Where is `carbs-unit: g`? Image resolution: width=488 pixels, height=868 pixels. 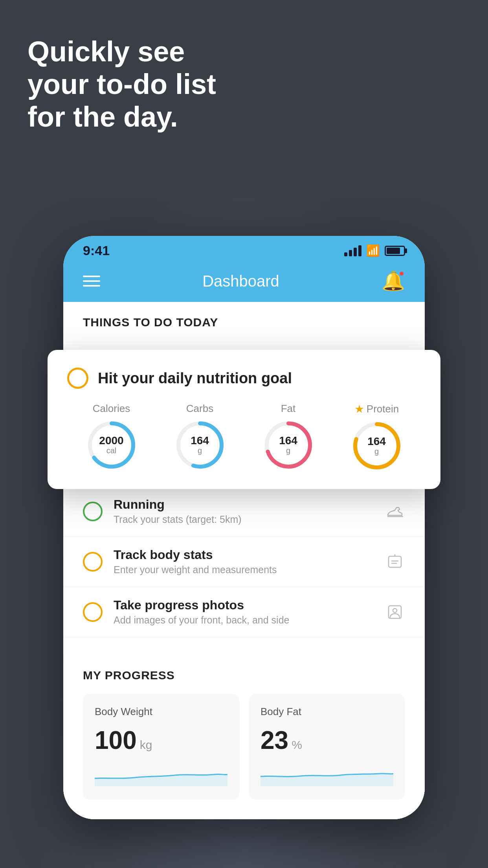 carbs-unit: g is located at coordinates (200, 451).